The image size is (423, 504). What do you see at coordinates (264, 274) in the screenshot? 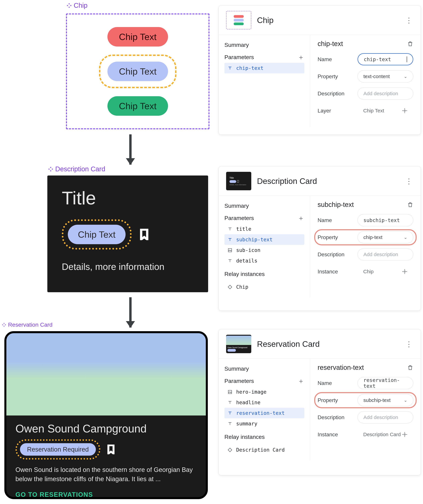
I see `section-relay-instances: Relay instances` at bounding box center [264, 274].